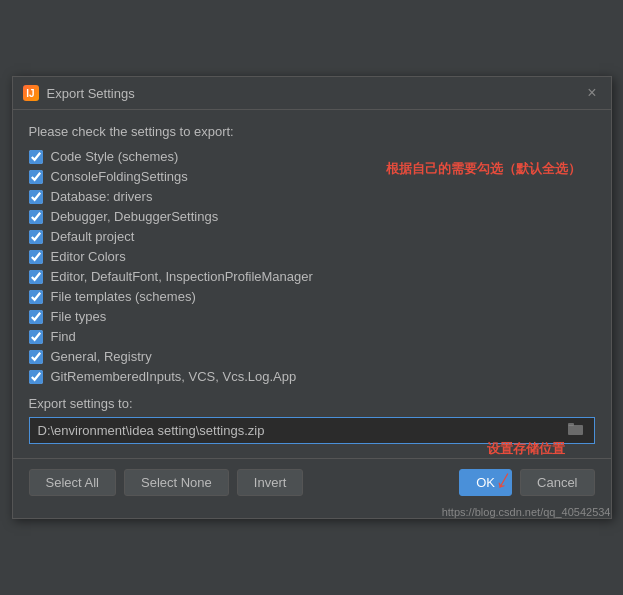  What do you see at coordinates (115, 156) in the screenshot?
I see `checklist-label-0: Code Style (schemes)` at bounding box center [115, 156].